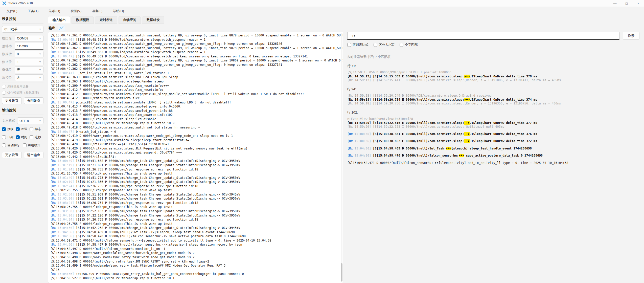  I want to click on menu-item-0: 文件(F), so click(12, 11).